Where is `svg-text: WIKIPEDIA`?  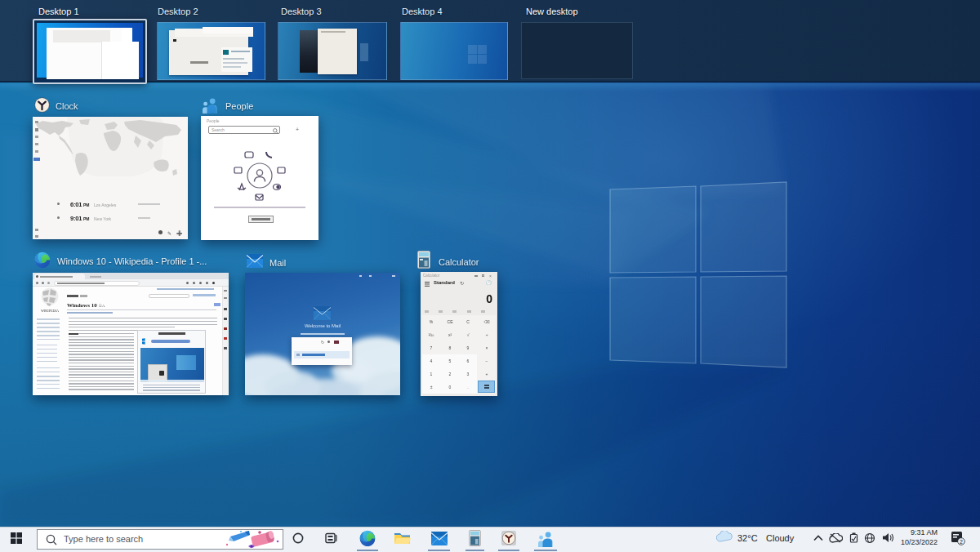 svg-text: WIKIPEDIA is located at coordinates (50, 310).